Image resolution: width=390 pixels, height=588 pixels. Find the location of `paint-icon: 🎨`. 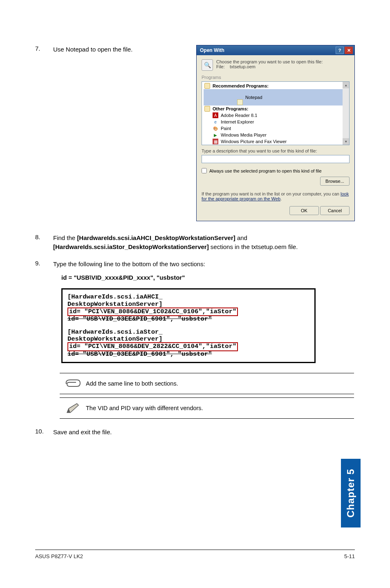

paint-icon: 🎨 is located at coordinates (215, 128).